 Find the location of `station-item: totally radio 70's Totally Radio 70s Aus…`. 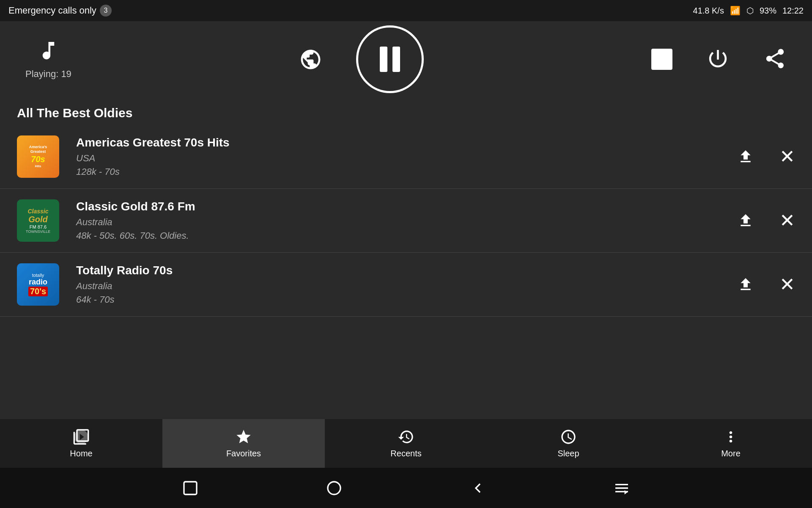

station-item: totally radio 70's Totally Radio 70s Aus… is located at coordinates (406, 284).